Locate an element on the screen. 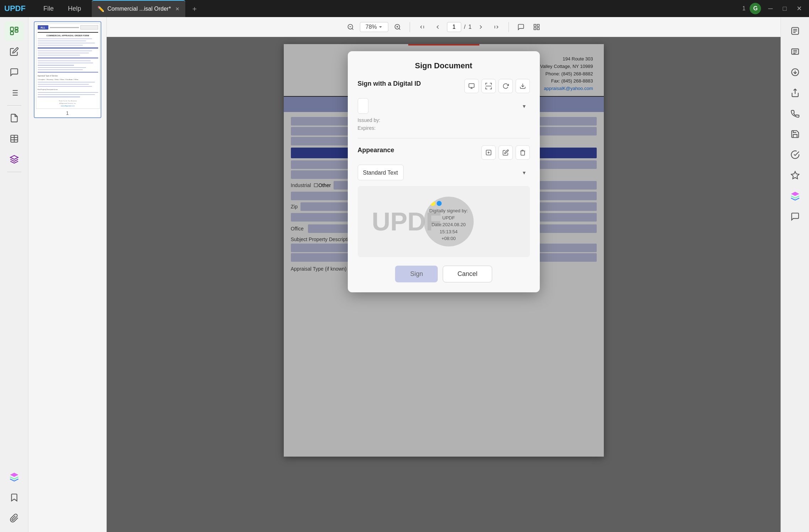 This screenshot has width=809, height=532. tab-document: ✏️ Commercial ...isal Order* ✕ is located at coordinates (139, 9).